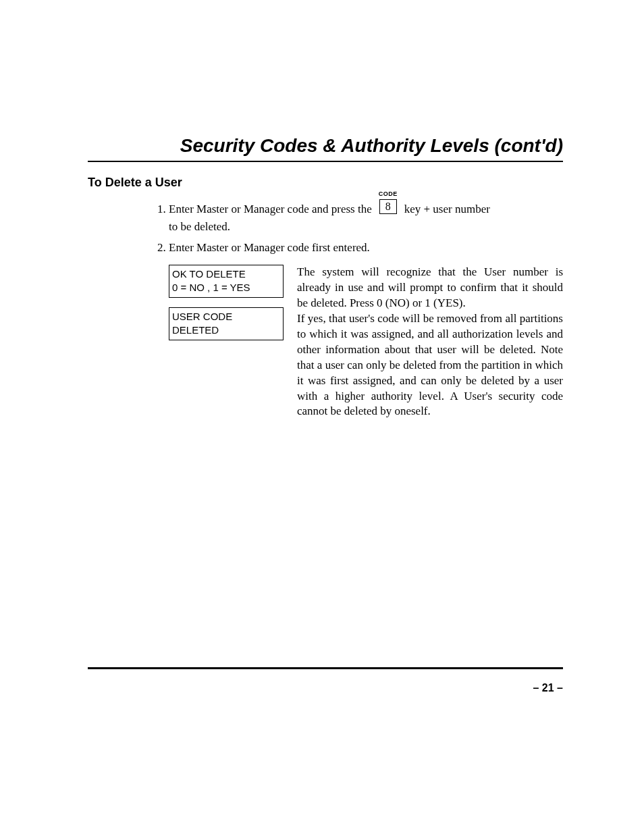  I want to click on step-1-text-b: key + user number, so click(447, 209).